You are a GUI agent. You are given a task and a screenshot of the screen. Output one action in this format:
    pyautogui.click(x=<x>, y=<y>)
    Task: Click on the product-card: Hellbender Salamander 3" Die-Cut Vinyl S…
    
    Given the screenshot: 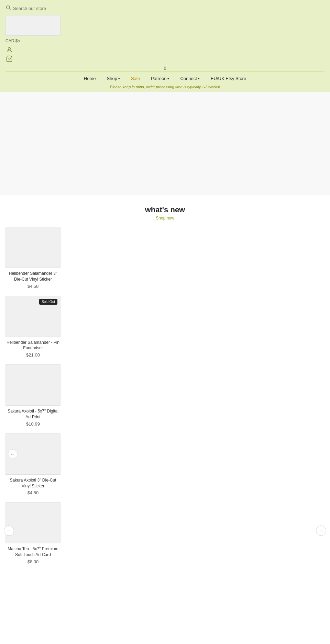 What is the action you would take?
    pyautogui.click(x=33, y=258)
    